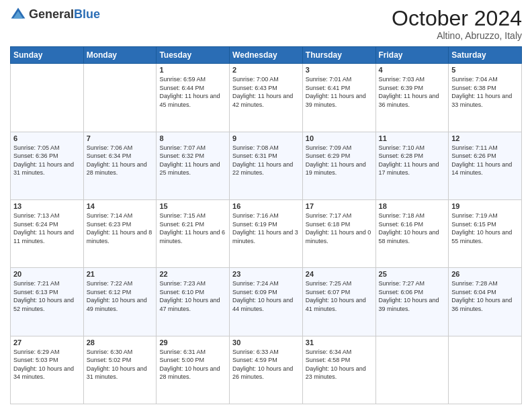 This screenshot has width=532, height=411. I want to click on cell-info: Sunrise: 7:24 AMSunset: 6:09 PMDaylight:…, so click(266, 296).